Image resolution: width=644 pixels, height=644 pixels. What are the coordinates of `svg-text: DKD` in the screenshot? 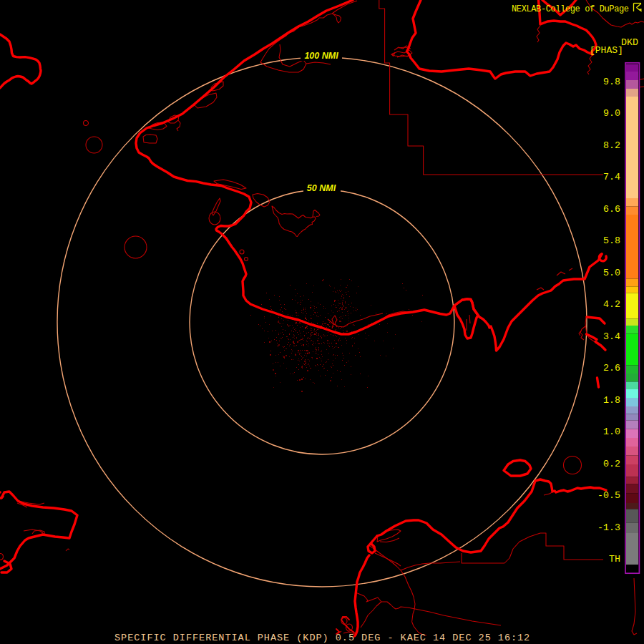 It's located at (630, 43).